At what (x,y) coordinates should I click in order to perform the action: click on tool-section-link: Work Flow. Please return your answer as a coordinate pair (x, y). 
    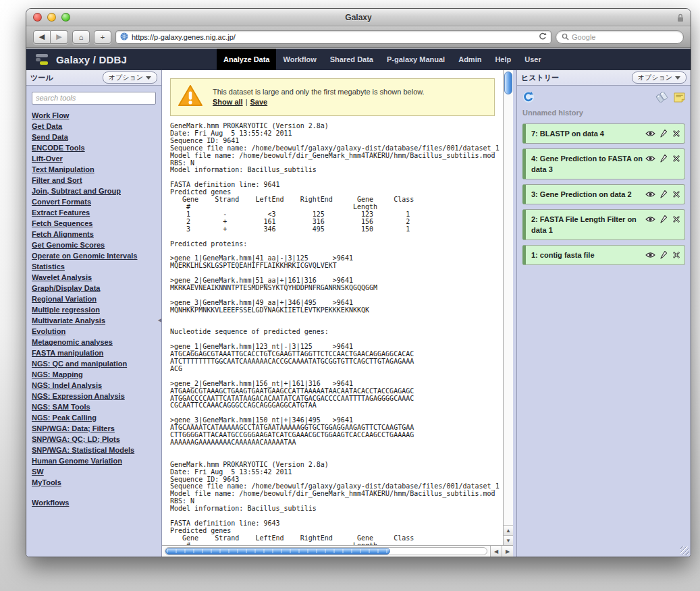
    Looking at the image, I should click on (94, 115).